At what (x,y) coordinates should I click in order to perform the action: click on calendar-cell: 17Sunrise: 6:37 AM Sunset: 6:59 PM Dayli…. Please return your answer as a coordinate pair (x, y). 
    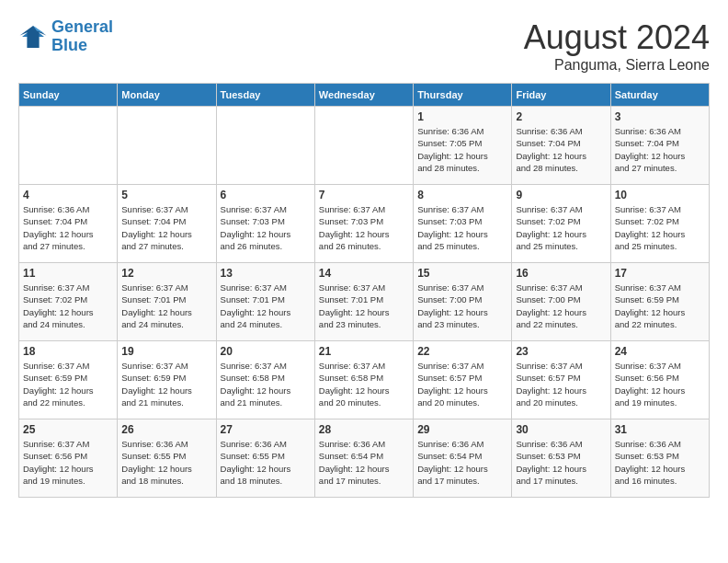
    Looking at the image, I should click on (660, 302).